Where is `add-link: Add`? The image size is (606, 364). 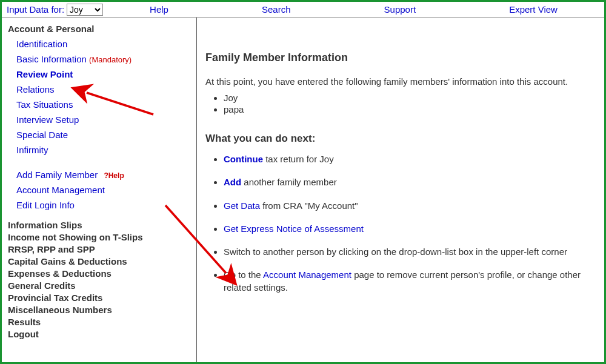
add-link: Add is located at coordinates (233, 182).